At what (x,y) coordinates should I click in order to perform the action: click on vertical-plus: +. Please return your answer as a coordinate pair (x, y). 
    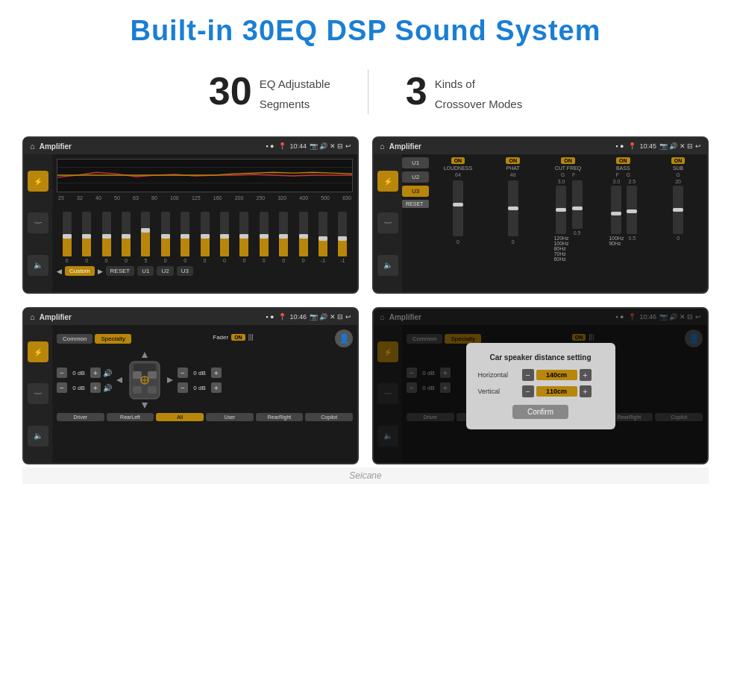
    Looking at the image, I should click on (586, 391).